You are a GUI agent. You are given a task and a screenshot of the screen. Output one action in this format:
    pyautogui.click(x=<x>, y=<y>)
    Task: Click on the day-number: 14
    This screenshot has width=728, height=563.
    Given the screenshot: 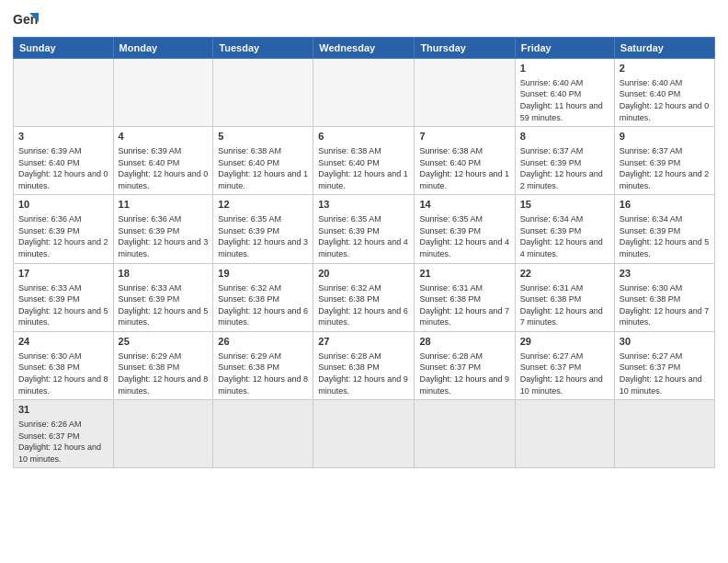 What is the action you would take?
    pyautogui.click(x=464, y=204)
    